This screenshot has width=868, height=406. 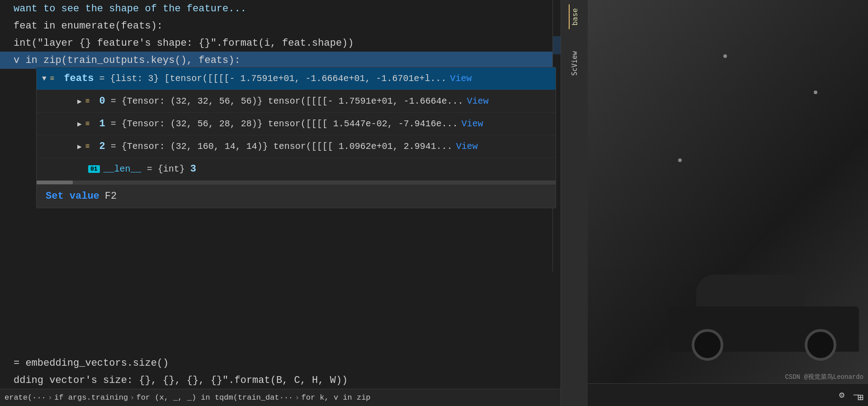 What do you see at coordinates (750, 293) in the screenshot?
I see `car-roof` at bounding box center [750, 293].